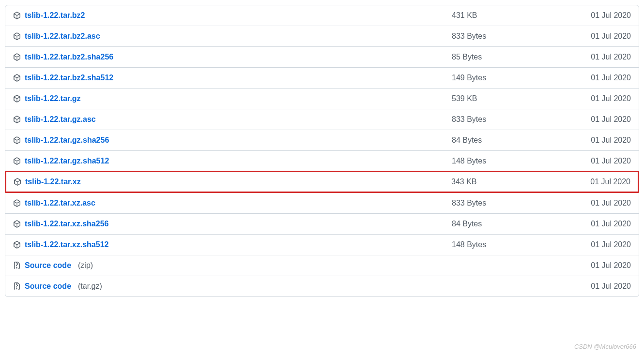 This screenshot has width=644, height=355. Describe the element at coordinates (232, 224) in the screenshot. I see `asset-name-cell: tslib-1.22.tar.xz.sha256` at that location.